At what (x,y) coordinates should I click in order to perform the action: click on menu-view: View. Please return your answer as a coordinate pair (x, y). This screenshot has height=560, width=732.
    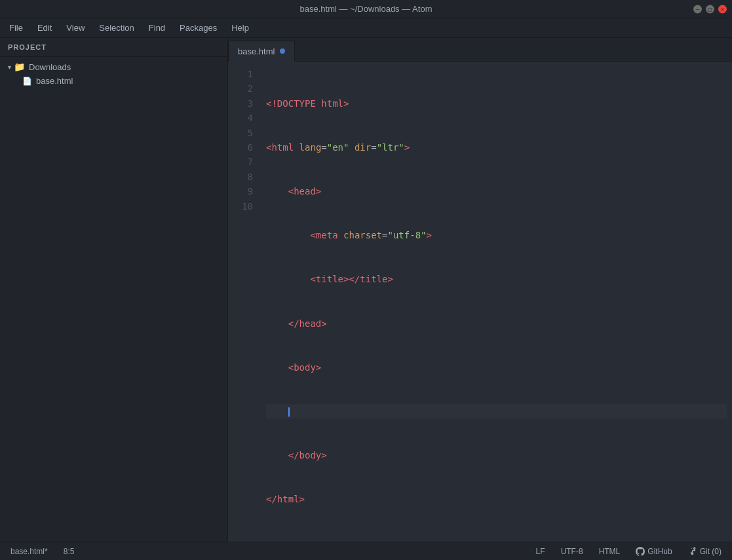
    Looking at the image, I should click on (75, 28).